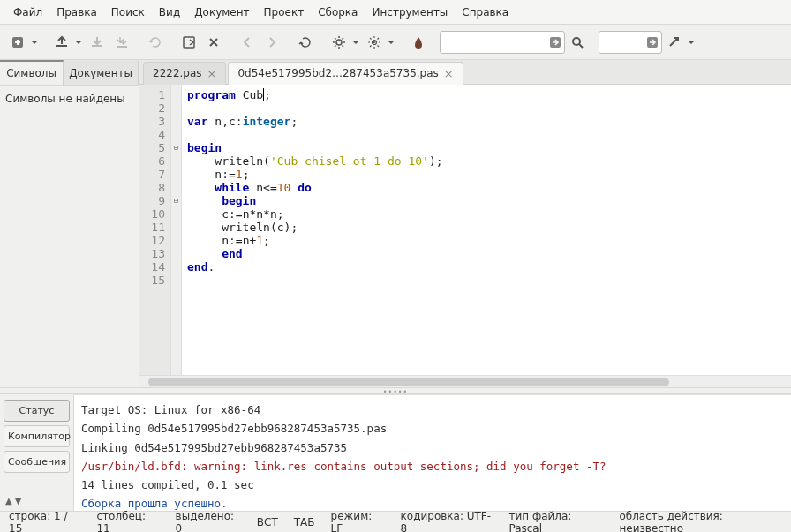  Describe the element at coordinates (433, 485) in the screenshot. I see `console-line: 14 lines compiled, 0.1 sec` at that location.